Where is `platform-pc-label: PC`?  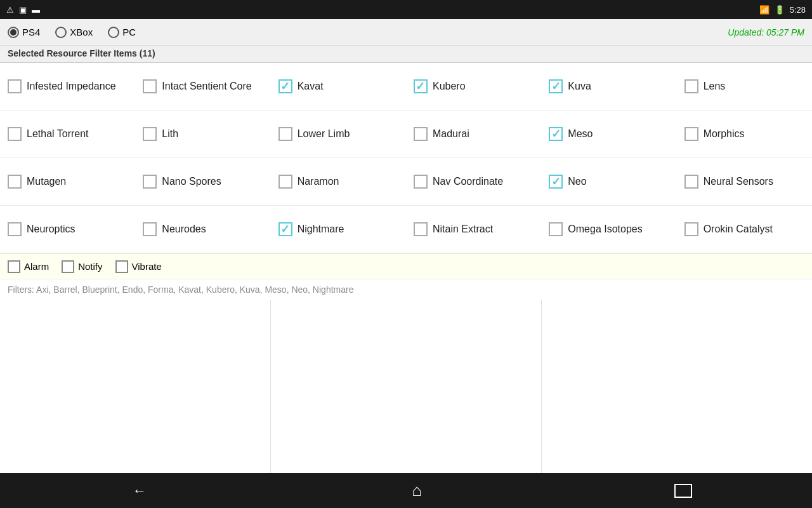
platform-pc-label: PC is located at coordinates (129, 32).